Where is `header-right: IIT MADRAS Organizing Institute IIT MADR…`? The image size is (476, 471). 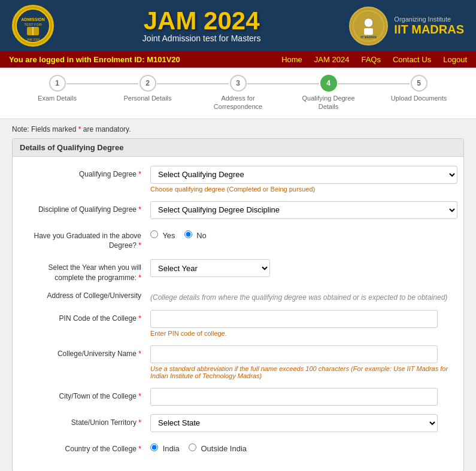 header-right: IIT MADRAS Organizing Institute IIT MADR… is located at coordinates (407, 26).